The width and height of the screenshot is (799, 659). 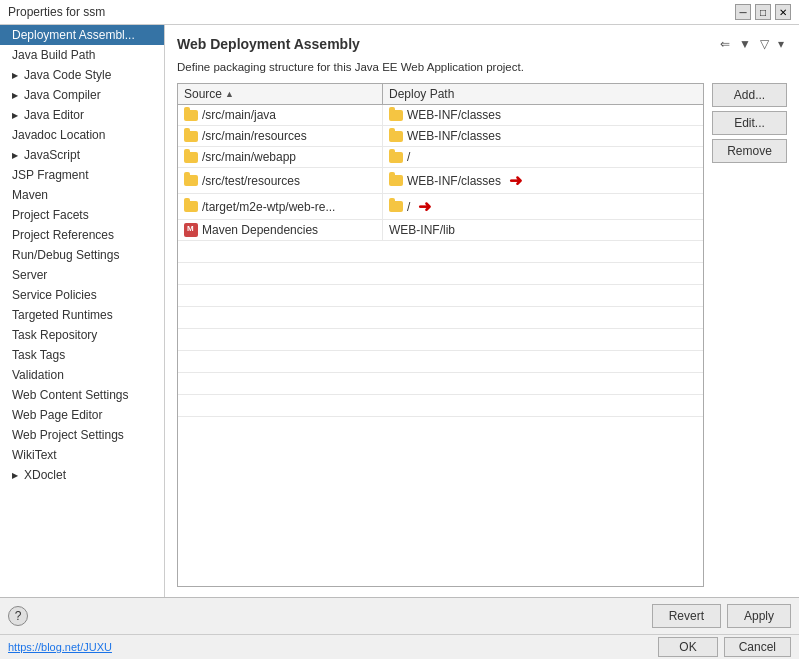 I want to click on nav-more-btn: ▾, so click(x=781, y=44).